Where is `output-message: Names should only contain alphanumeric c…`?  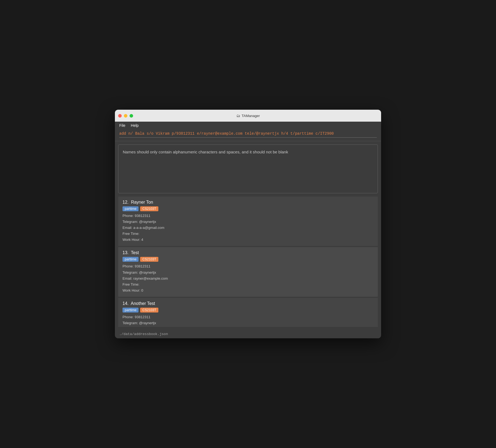
output-message: Names should only contain alphanumeric c… is located at coordinates (248, 152).